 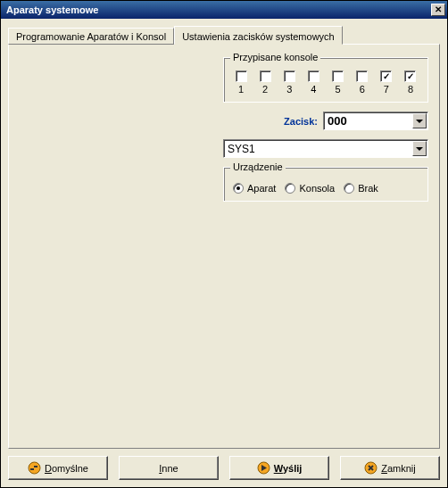 What do you see at coordinates (326, 184) in the screenshot?
I see `device-group: Urządzenie Aparat Konsola Brak` at bounding box center [326, 184].